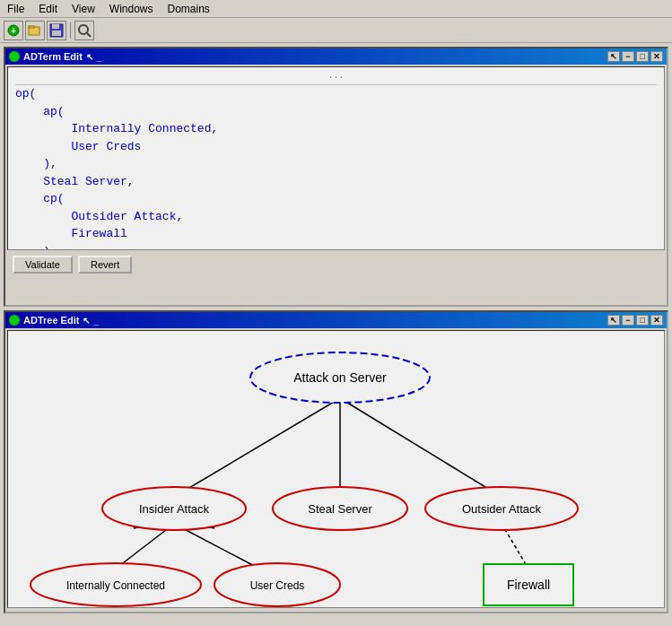 The image size is (672, 626). Describe the element at coordinates (336, 129) in the screenshot. I see `code-line-3: Internally Connected,` at that location.